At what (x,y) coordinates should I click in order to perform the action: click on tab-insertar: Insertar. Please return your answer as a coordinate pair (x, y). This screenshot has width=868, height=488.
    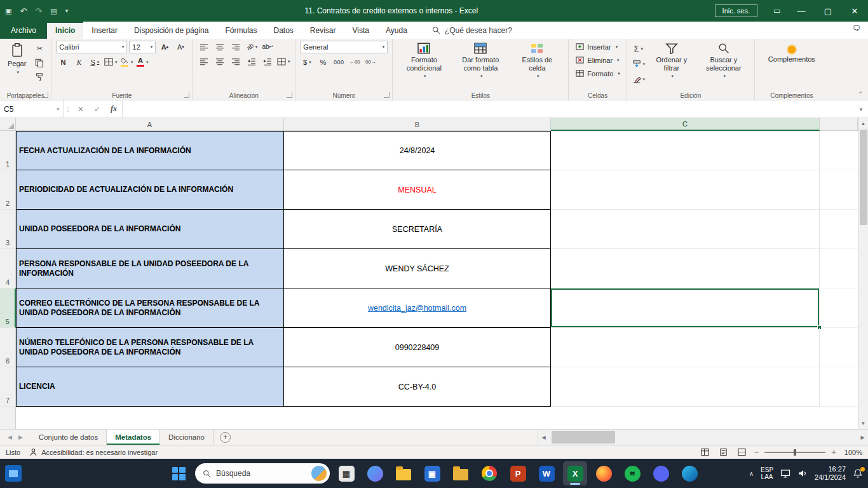
    Looking at the image, I should click on (104, 30).